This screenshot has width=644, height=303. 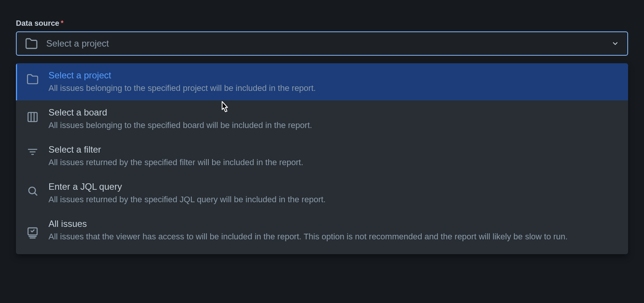 I want to click on option-description: All issues belonging to the specified pr…, so click(x=333, y=89).